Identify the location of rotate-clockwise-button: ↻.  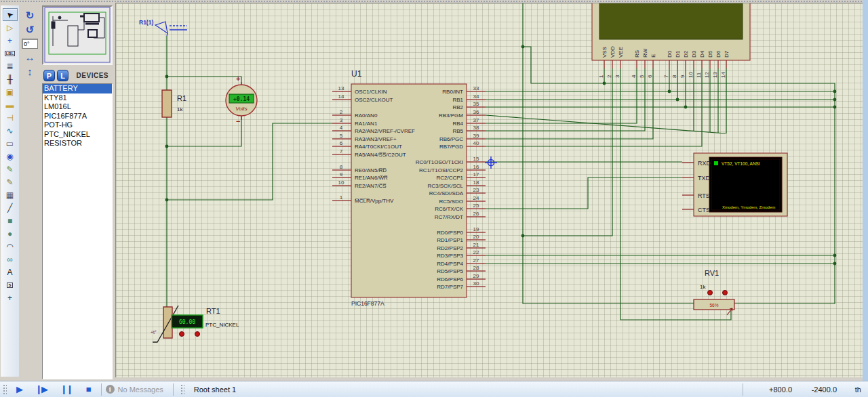
(30, 16).